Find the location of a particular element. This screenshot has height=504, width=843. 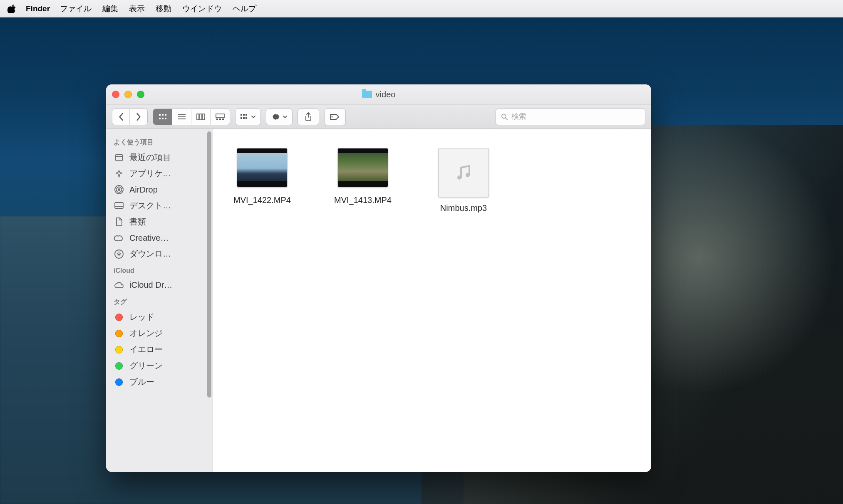

menubar: Finder ファイル 編集 表示 移動 ウインドウ ヘルプ is located at coordinates (422, 9).